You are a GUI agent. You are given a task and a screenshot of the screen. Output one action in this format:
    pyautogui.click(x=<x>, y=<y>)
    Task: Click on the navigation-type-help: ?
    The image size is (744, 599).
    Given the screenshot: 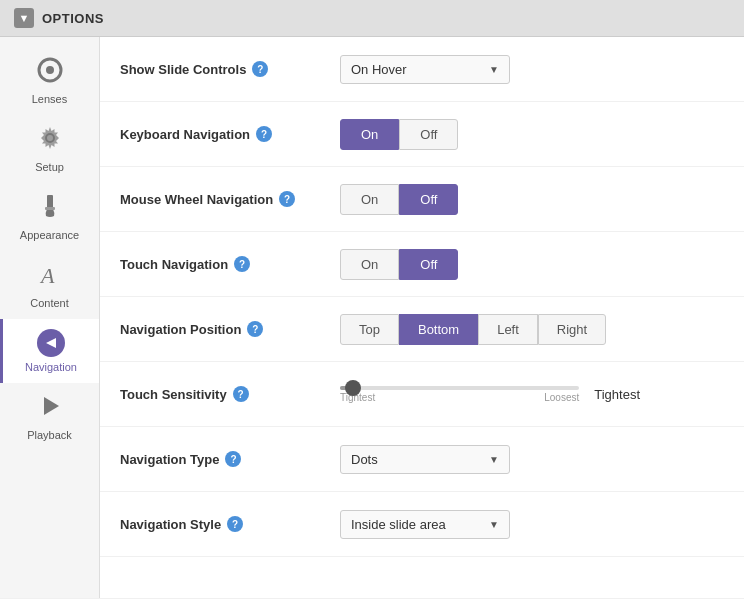 What is the action you would take?
    pyautogui.click(x=233, y=459)
    